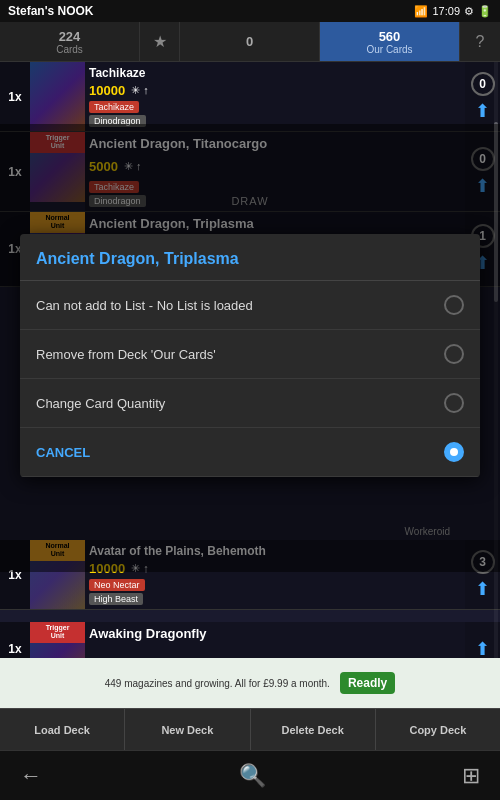 Image resolution: width=500 pixels, height=800 pixels. I want to click on radio-cancel, so click(454, 452).